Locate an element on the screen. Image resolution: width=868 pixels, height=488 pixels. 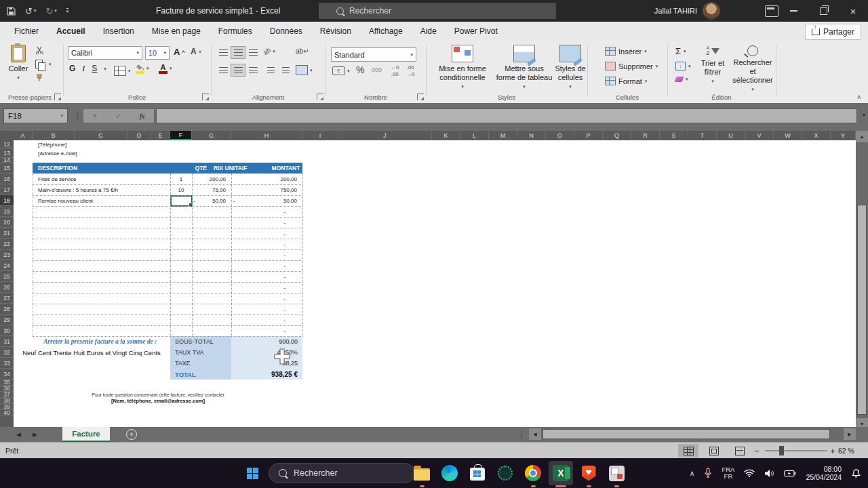
underline-button: S is located at coordinates (94, 69).